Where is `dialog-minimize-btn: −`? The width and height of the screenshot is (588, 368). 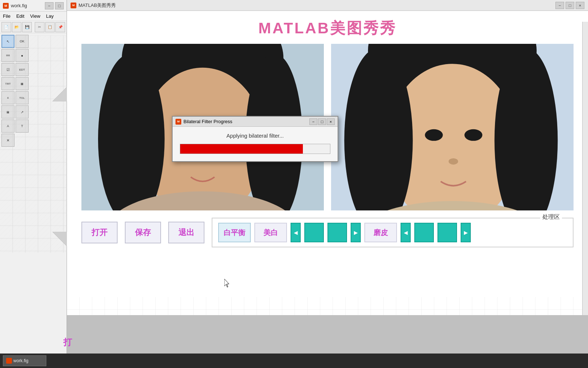
dialog-minimize-btn: − is located at coordinates (313, 122).